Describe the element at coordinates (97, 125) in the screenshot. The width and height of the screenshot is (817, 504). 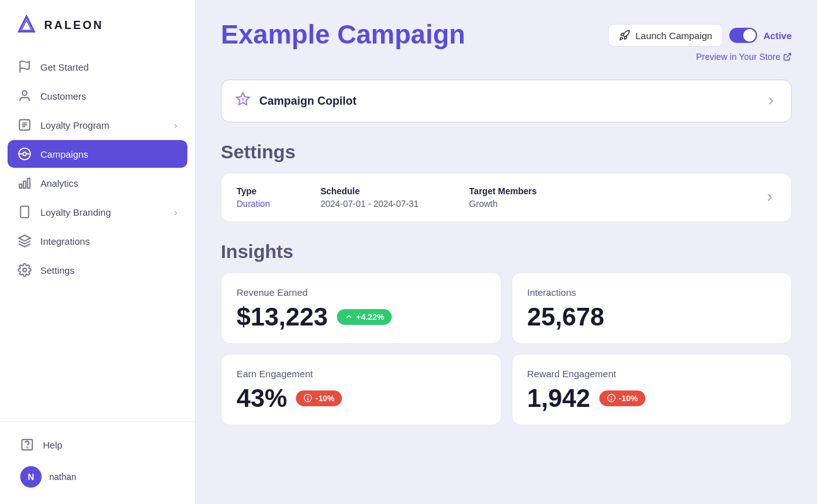
I see `sidebar-item-loyalty-program: Loyalty Program ›` at that location.